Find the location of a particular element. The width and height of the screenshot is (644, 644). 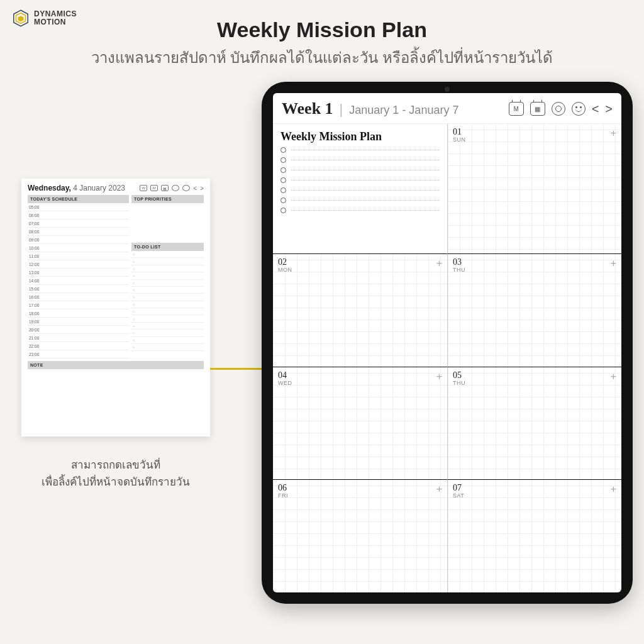

schedule-row: 18:00 is located at coordinates (78, 313).